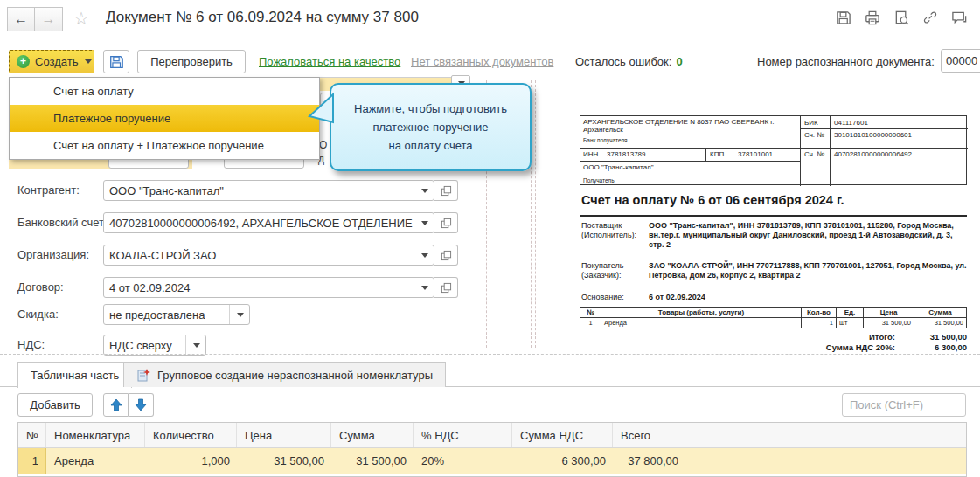 Image resolution: width=980 pixels, height=477 pixels. What do you see at coordinates (330, 61) in the screenshot?
I see `complain-quality-link: Пожаловаться на качество` at bounding box center [330, 61].